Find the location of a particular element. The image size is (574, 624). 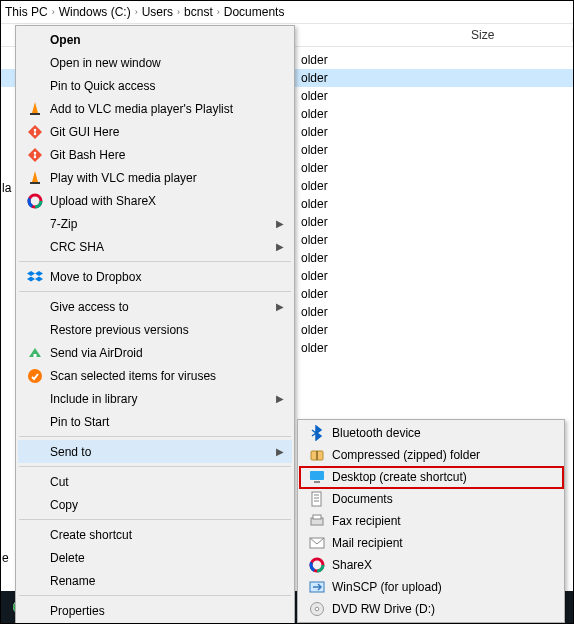

menu-item-cut: Cut is located at coordinates (155, 482).